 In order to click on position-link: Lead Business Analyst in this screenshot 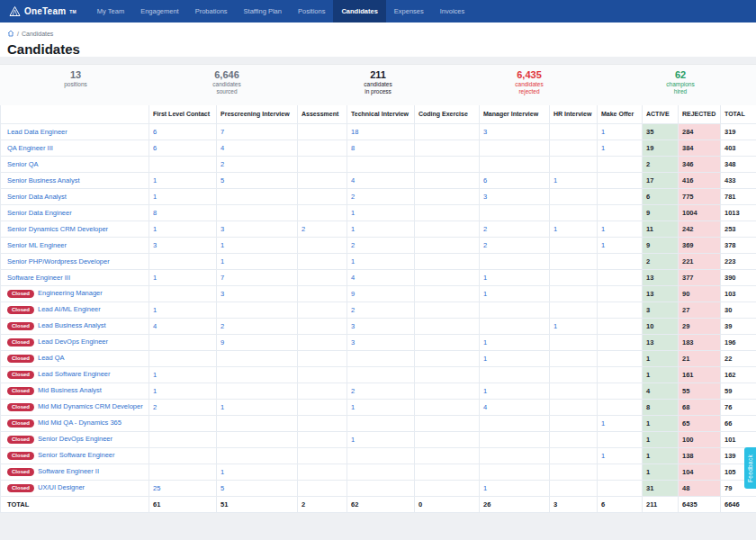, I will do `click(72, 326)`.